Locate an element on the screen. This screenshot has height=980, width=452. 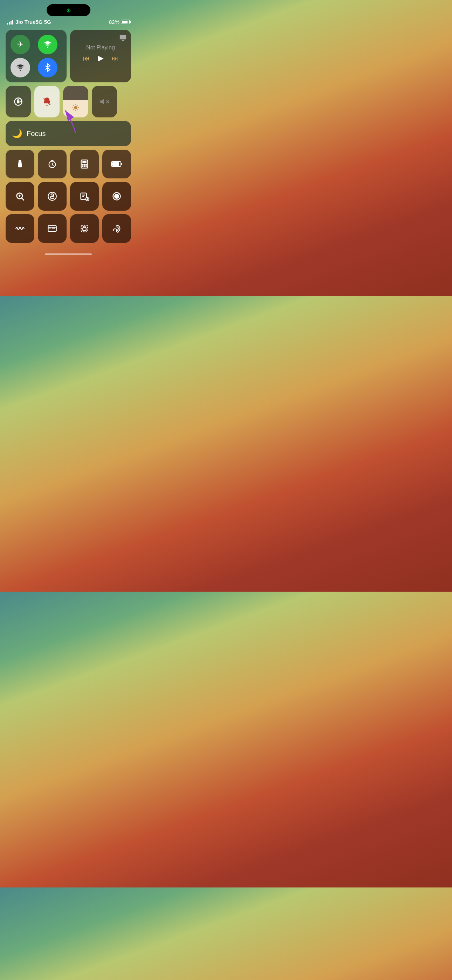
airplay-icon is located at coordinates (123, 39).